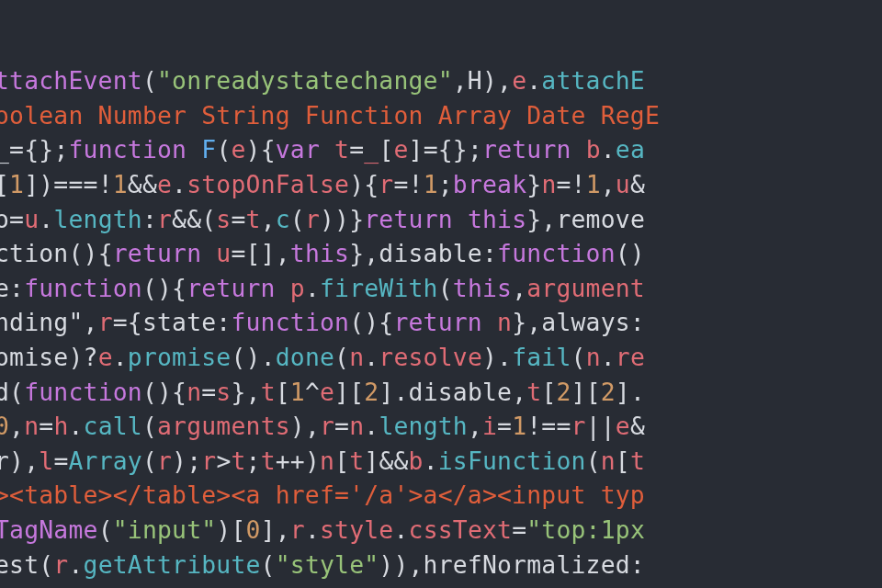  I want to click on code-token: !==, so click(548, 426).